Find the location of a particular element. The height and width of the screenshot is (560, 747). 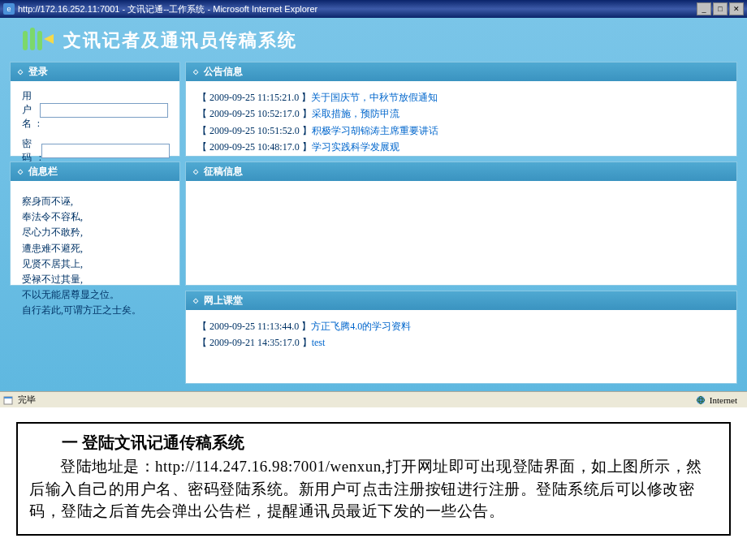

news-item: 【 2009-09-25 11:13:44.0 】方正飞腾4.0的学习资料 is located at coordinates (461, 326).